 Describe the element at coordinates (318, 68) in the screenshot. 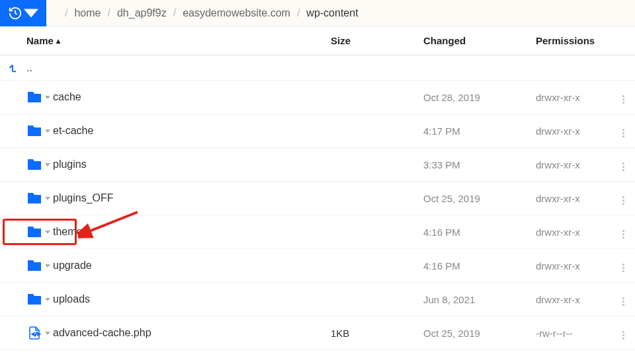

I see `up-directory-row: ..` at that location.